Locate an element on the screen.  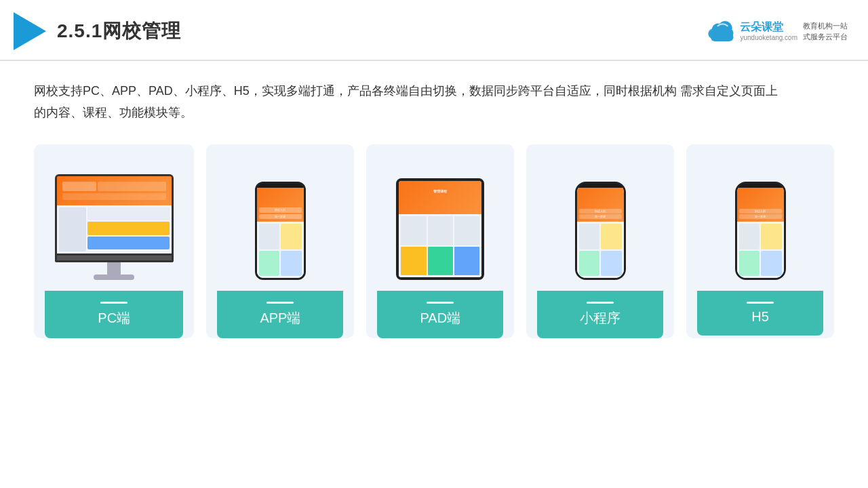
monitor-stand-base is located at coordinates (114, 277).